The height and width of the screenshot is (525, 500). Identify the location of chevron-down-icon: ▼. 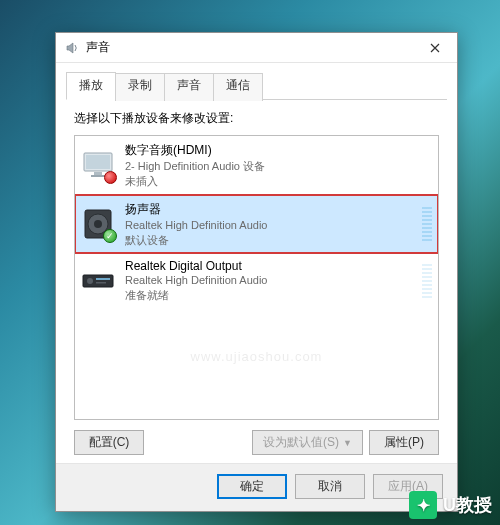
(348, 443).